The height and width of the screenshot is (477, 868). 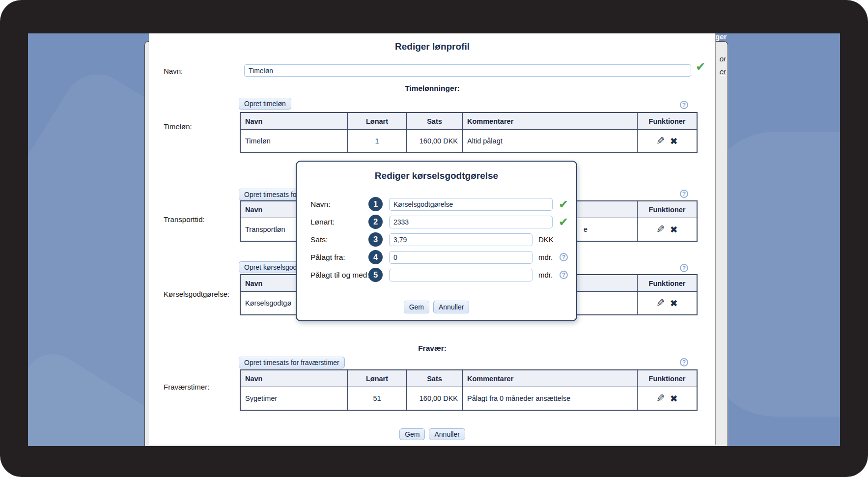 What do you see at coordinates (447, 434) in the screenshot?
I see `cancel-button: Annuller` at bounding box center [447, 434].